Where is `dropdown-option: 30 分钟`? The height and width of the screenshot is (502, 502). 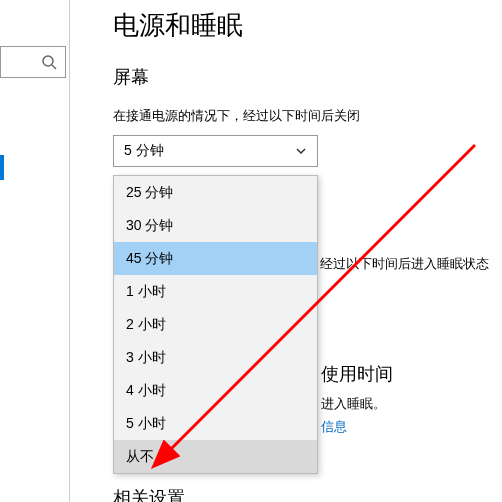 dropdown-option: 30 分钟 is located at coordinates (216, 226).